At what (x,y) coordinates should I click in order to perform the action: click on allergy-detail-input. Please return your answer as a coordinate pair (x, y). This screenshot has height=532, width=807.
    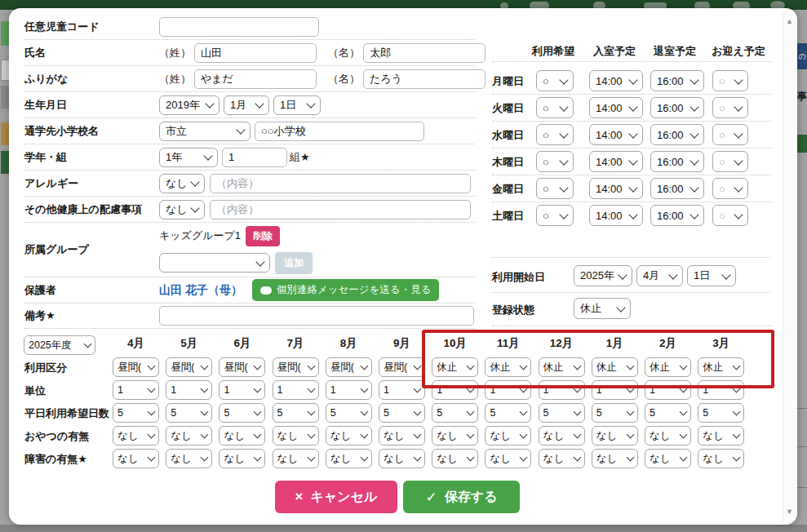
    Looking at the image, I should click on (340, 184).